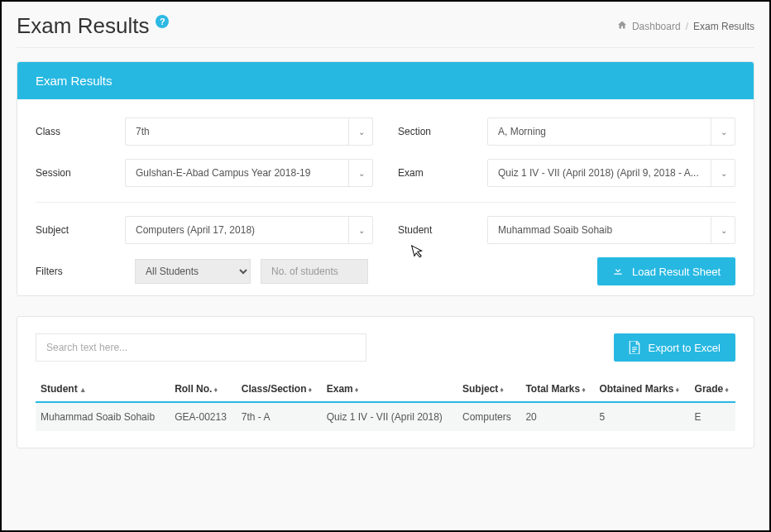 Image resolution: width=771 pixels, height=532 pixels. I want to click on col-student: Student▲, so click(103, 389).